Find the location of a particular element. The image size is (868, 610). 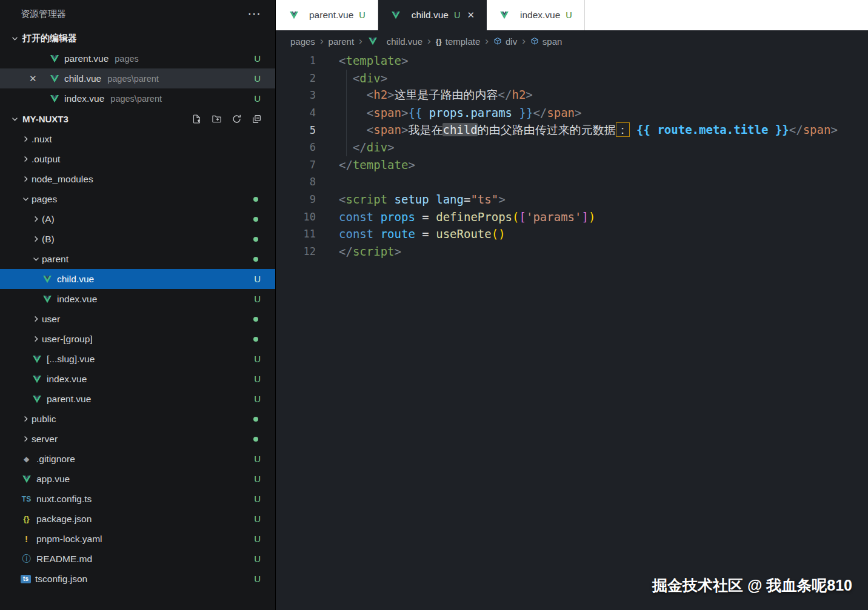

code-token: props.params is located at coordinates (470, 113).